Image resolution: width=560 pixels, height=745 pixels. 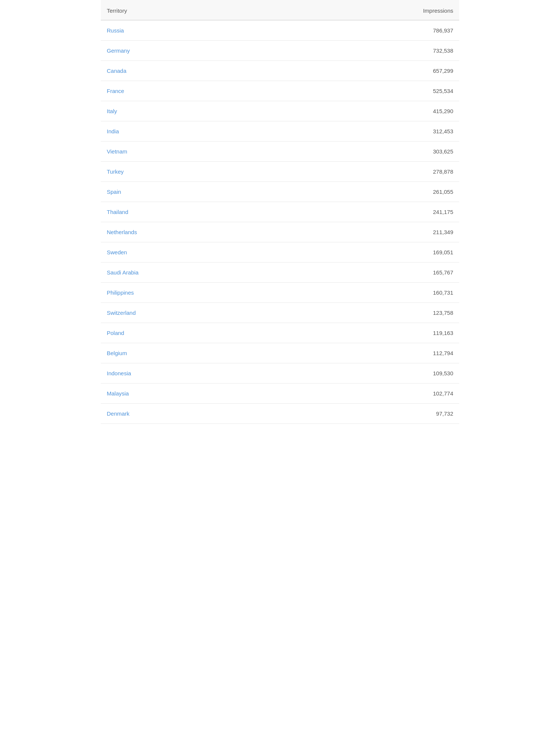 What do you see at coordinates (443, 252) in the screenshot?
I see `impressions-value: 169,051` at bounding box center [443, 252].